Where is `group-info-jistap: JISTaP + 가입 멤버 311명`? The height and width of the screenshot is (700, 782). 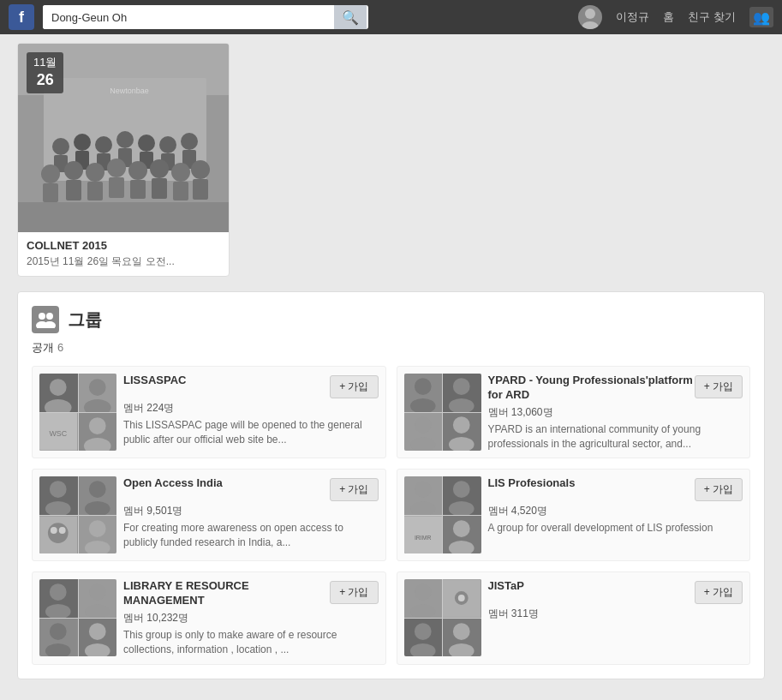 group-info-jistap: JISTaP + 가입 멤버 311명 is located at coordinates (616, 601).